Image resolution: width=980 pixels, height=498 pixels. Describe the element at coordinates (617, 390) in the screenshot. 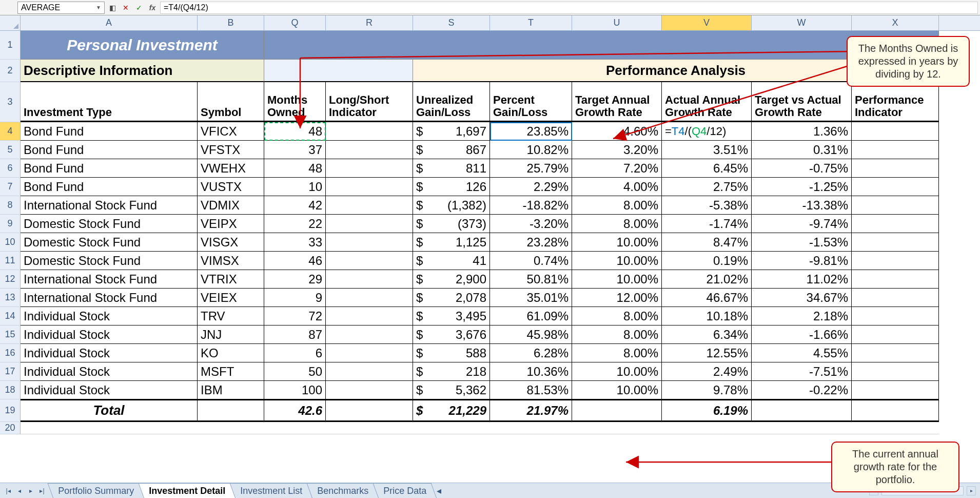

I see `cell-U18: 10.00%` at that location.